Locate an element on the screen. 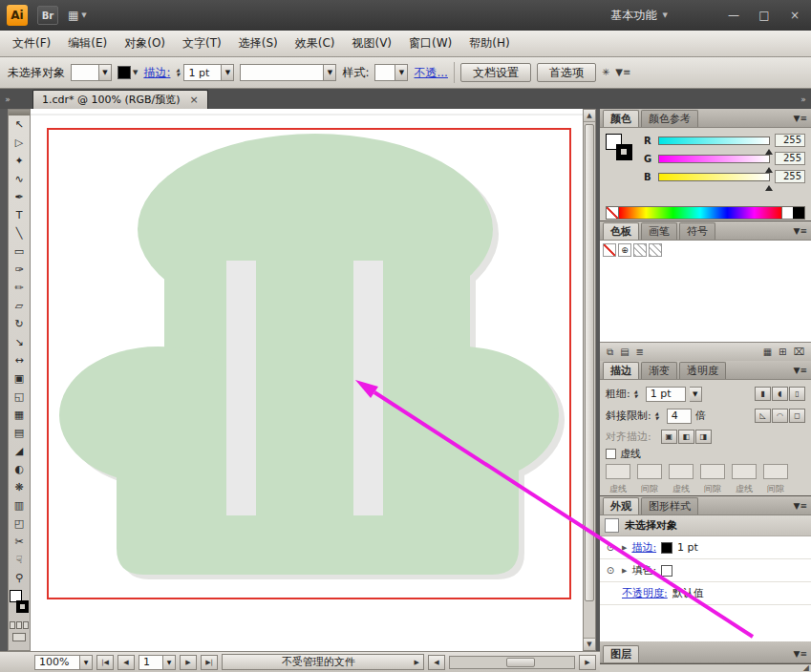 Image resolution: width=811 pixels, height=672 pixels. tool-options-icon: ✳ is located at coordinates (606, 73).